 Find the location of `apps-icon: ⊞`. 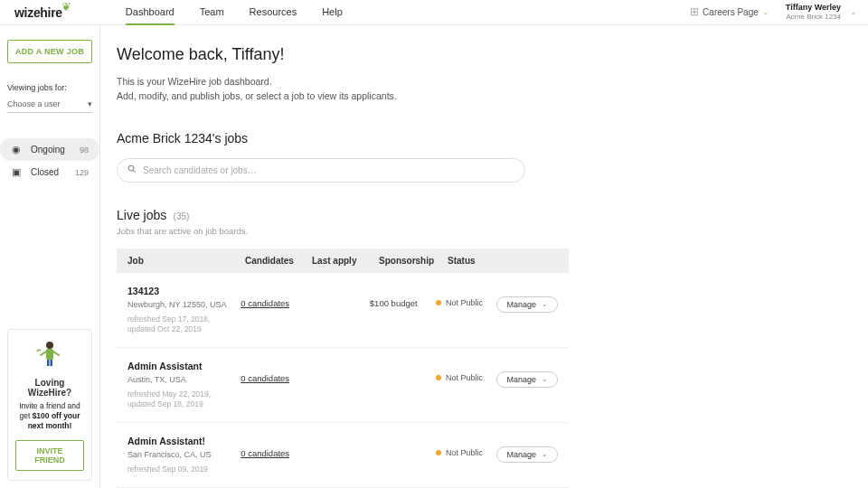

apps-icon: ⊞ is located at coordinates (694, 12).